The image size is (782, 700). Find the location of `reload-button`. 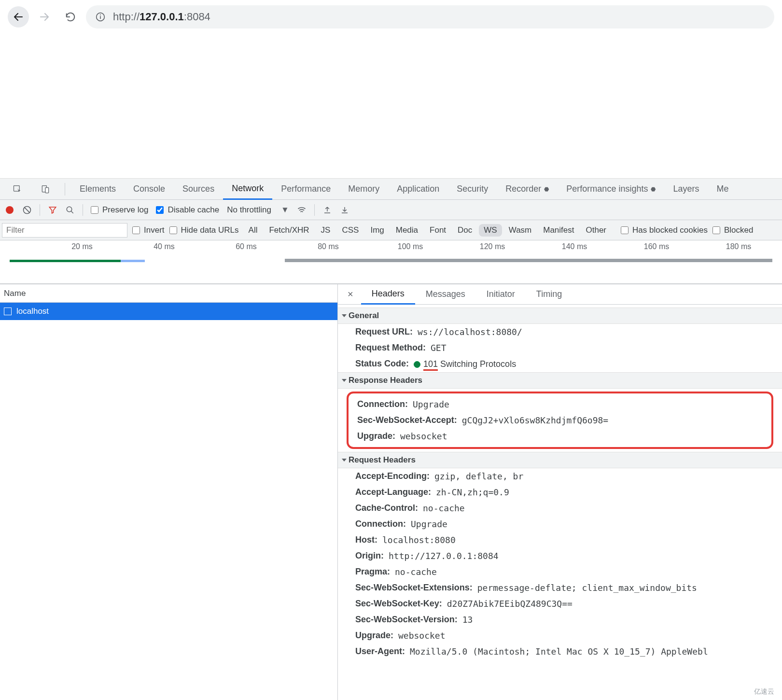

reload-button is located at coordinates (70, 17).